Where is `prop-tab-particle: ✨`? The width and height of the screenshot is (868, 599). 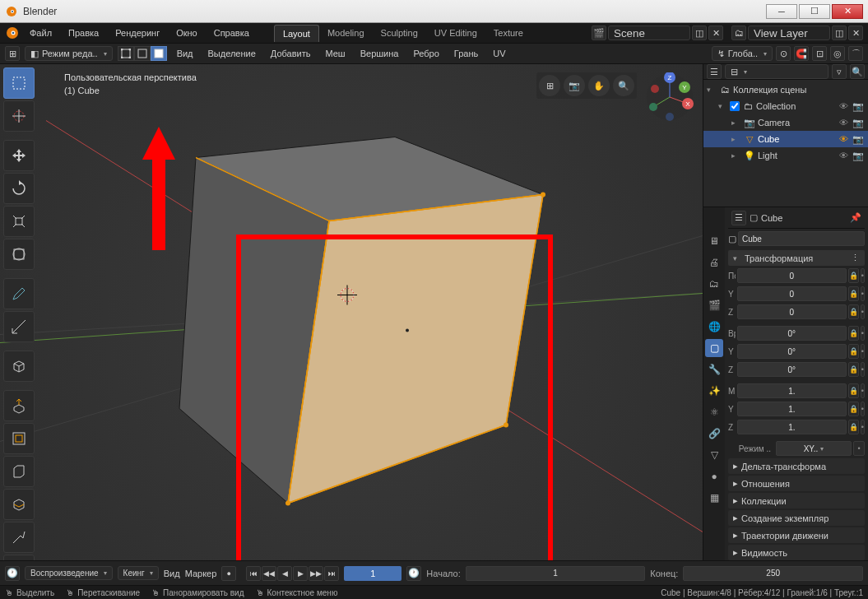 prop-tab-particle: ✨ is located at coordinates (714, 391).